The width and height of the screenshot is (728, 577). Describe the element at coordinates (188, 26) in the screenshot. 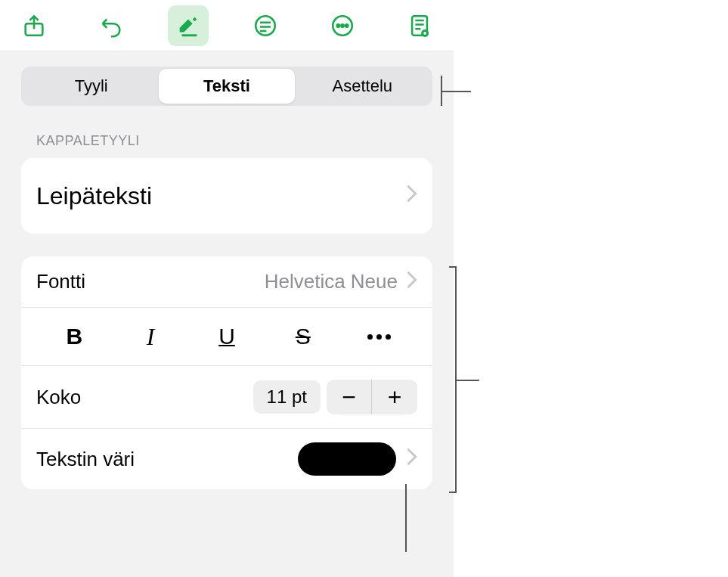

I see `format-button` at that location.